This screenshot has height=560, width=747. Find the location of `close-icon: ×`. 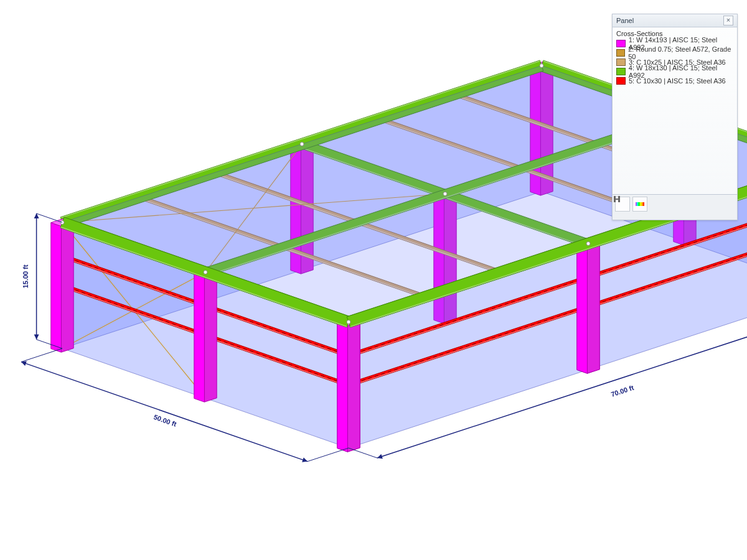

close-icon: × is located at coordinates (728, 21).